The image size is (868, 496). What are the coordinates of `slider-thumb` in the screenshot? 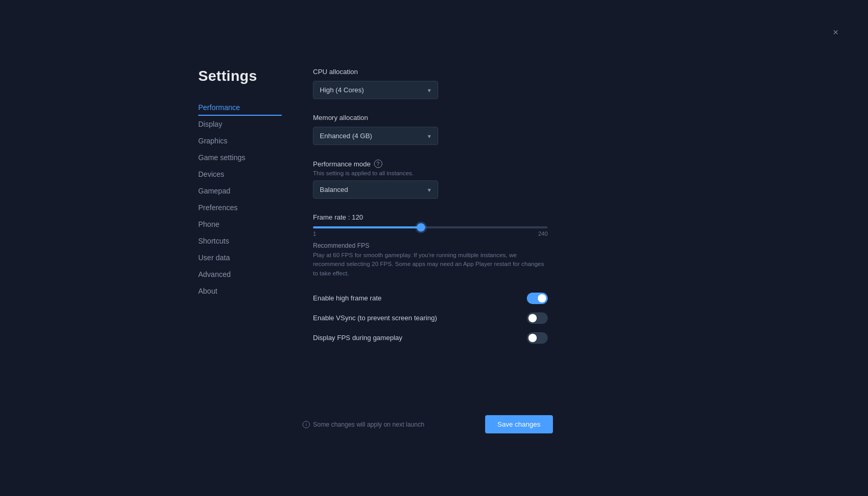 It's located at (421, 227).